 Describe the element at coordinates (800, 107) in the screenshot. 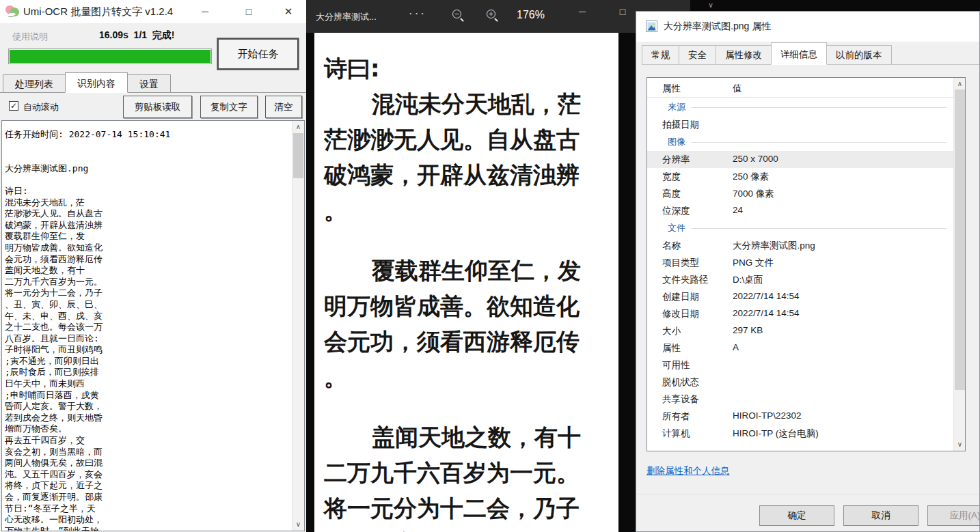

I see `property-section: 来源` at that location.